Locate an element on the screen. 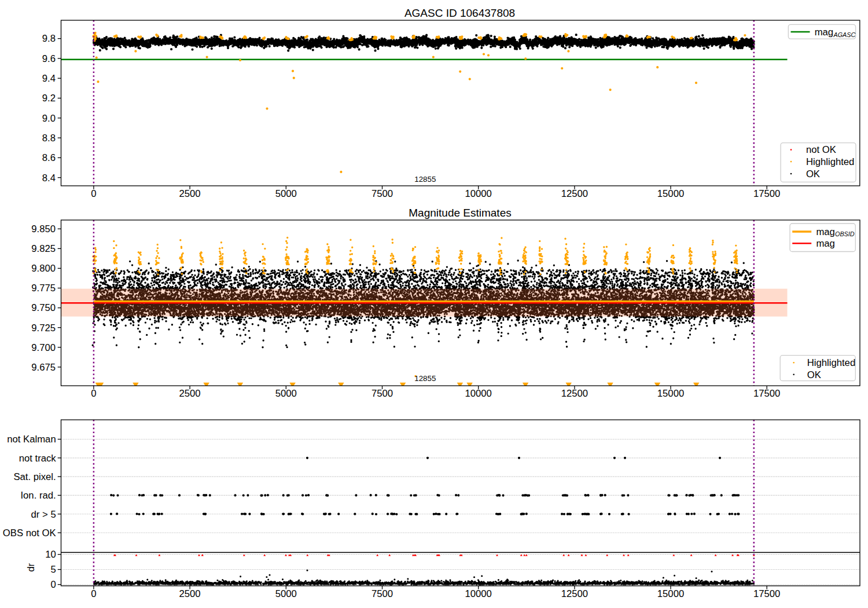 The width and height of the screenshot is (868, 608). svg-text: 9.6 is located at coordinates (49, 59).